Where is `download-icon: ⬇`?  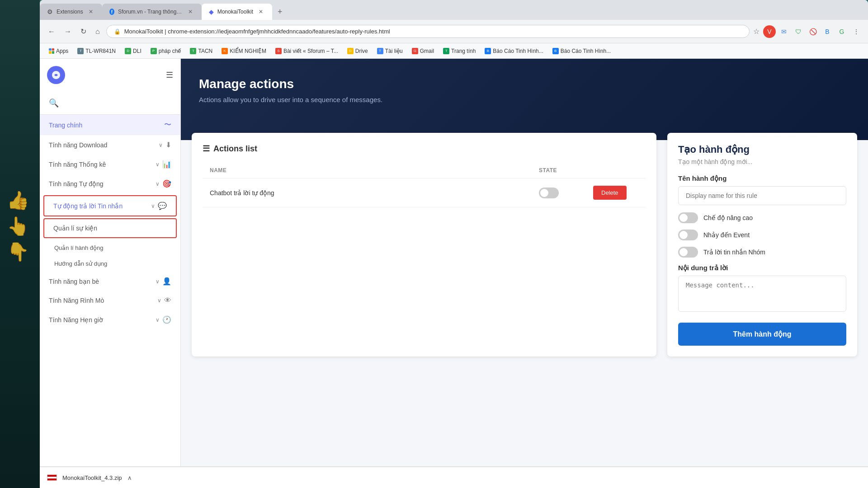
download-icon: ⬇ is located at coordinates (168, 145).